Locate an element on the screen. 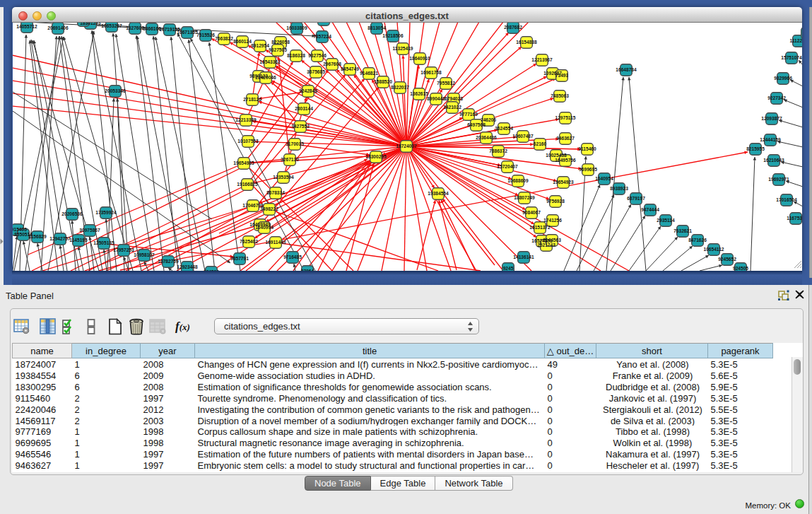 This screenshot has height=514, width=812. svg-text: 1327602 is located at coordinates (135, 28).